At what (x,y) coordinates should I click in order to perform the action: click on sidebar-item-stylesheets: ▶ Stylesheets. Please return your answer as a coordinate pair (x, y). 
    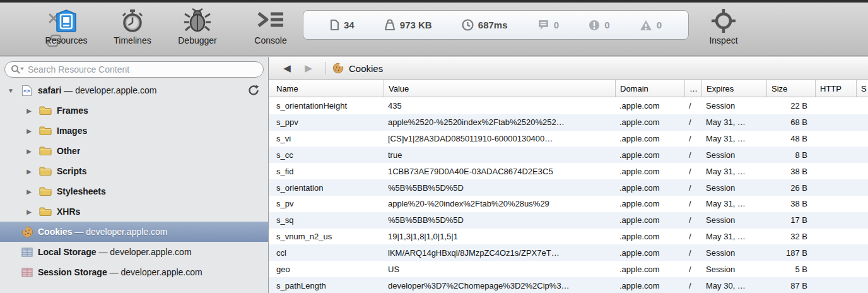
    Looking at the image, I should click on (134, 191).